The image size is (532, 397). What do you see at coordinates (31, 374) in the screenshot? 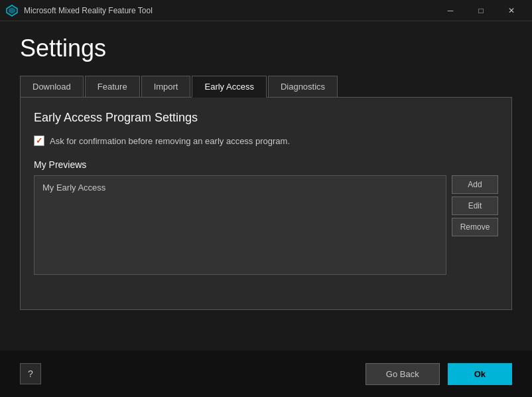
I see `help-button: ?` at bounding box center [31, 374].